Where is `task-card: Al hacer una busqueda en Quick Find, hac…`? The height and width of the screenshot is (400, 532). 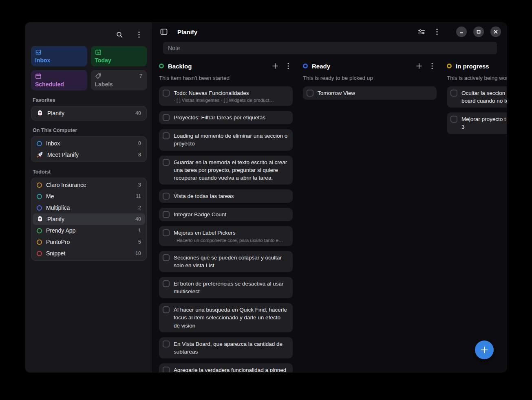
task-card: Al hacer una busqueda en Quick Find, hac… is located at coordinates (226, 318).